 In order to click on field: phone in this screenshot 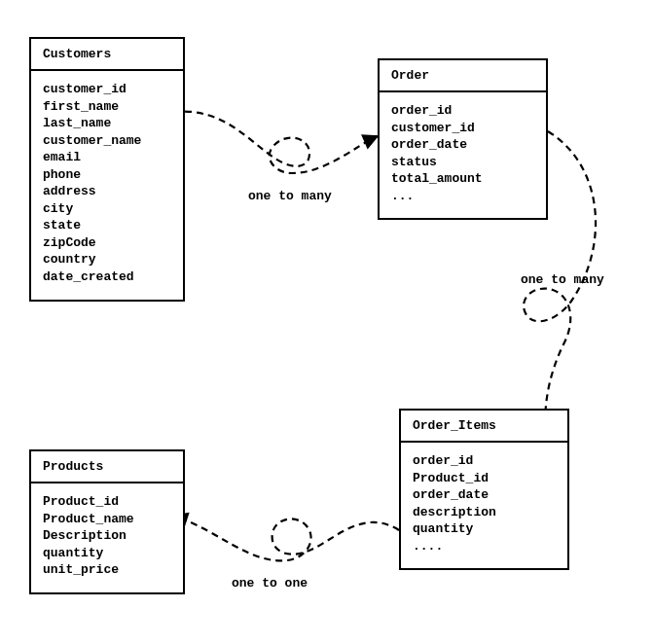, I will do `click(107, 175)`.